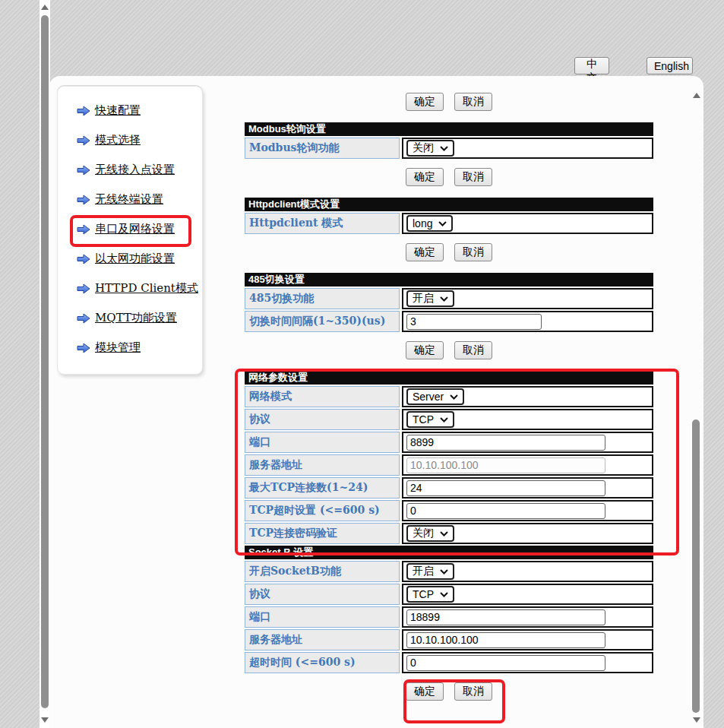  I want to click on selected-option-label: long, so click(422, 223).